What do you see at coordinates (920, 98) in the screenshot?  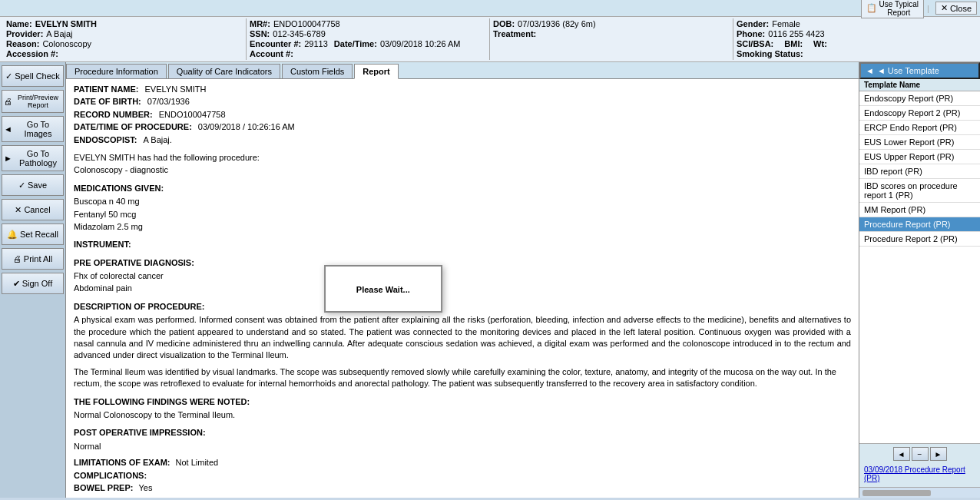 I see `template-item-0: Endoscopy Report (PR)` at bounding box center [920, 98].